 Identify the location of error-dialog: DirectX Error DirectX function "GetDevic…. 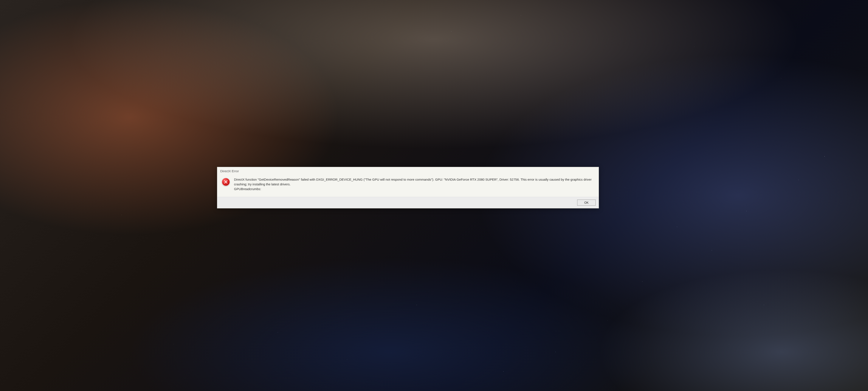
(408, 187).